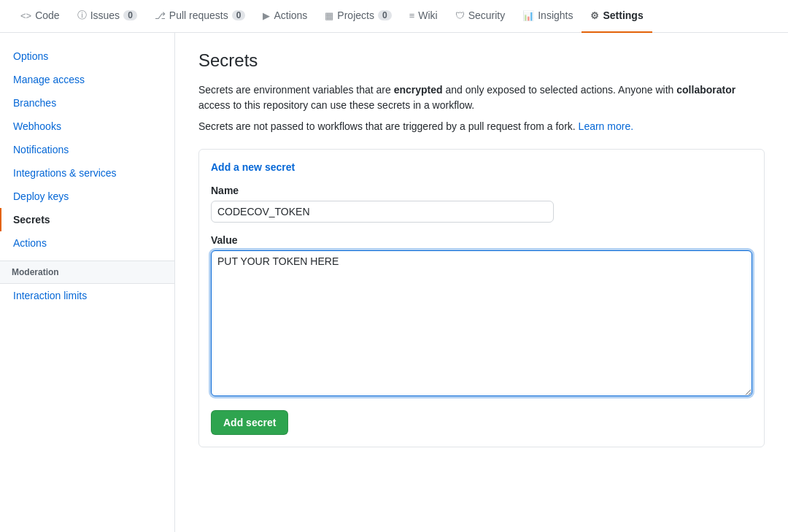 This screenshot has width=788, height=532. I want to click on moderation-section-header: Moderation, so click(88, 272).